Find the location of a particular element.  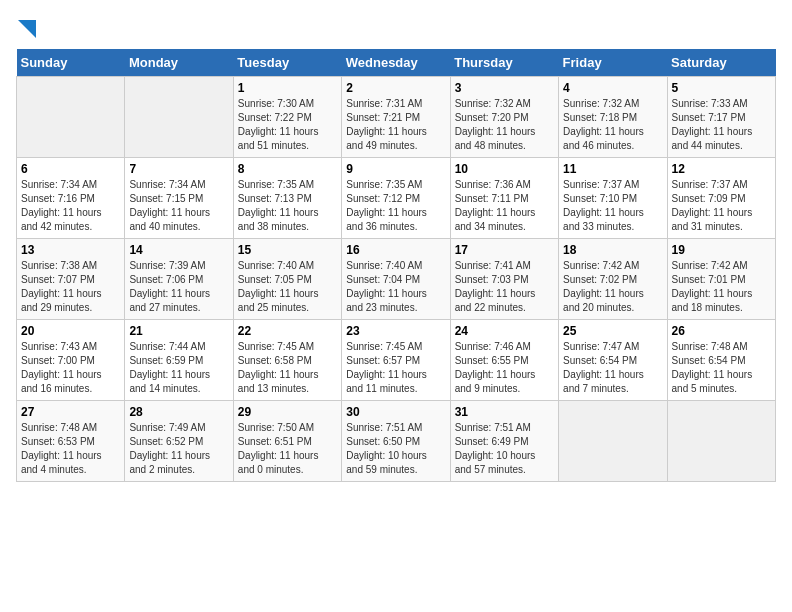

column-header-tuesday: Tuesday is located at coordinates (287, 63).